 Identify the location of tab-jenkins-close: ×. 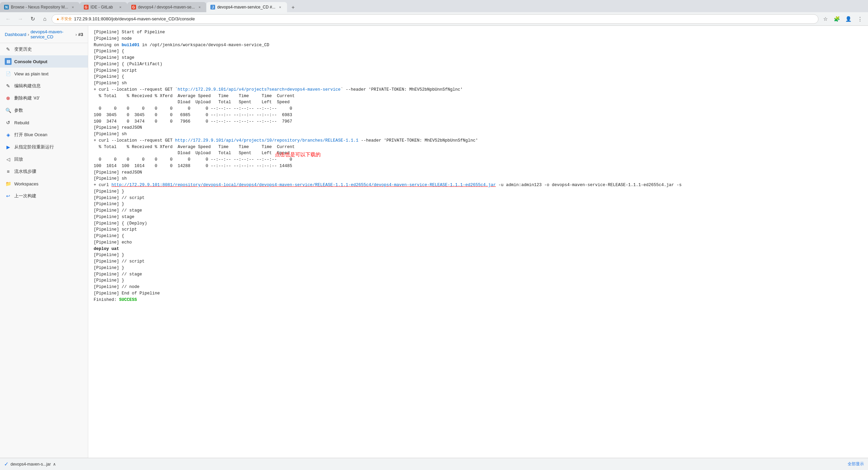
(280, 7).